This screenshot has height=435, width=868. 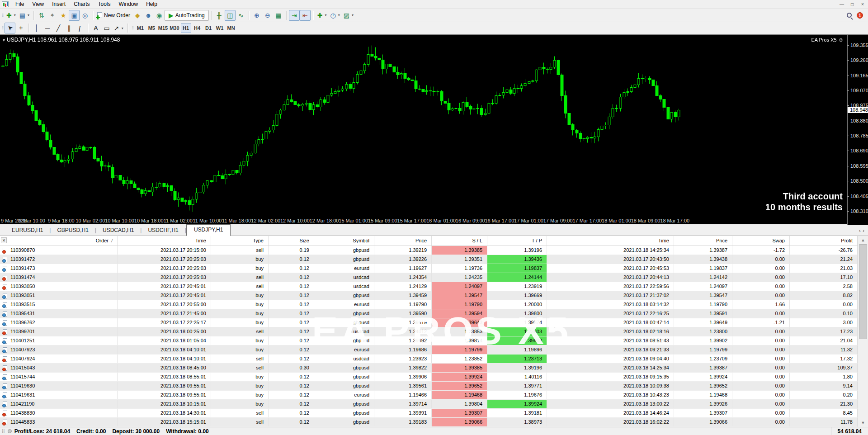 I want to click on toolbar-grip3: ⁞⁞, so click(x=133, y=28).